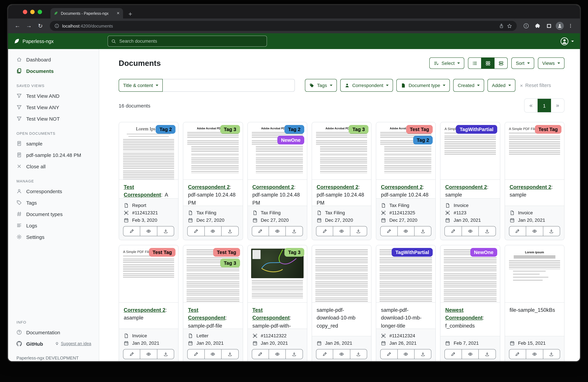 The width and height of the screenshot is (588, 382). Describe the element at coordinates (573, 41) in the screenshot. I see `user-menu-caret-icon` at that location.